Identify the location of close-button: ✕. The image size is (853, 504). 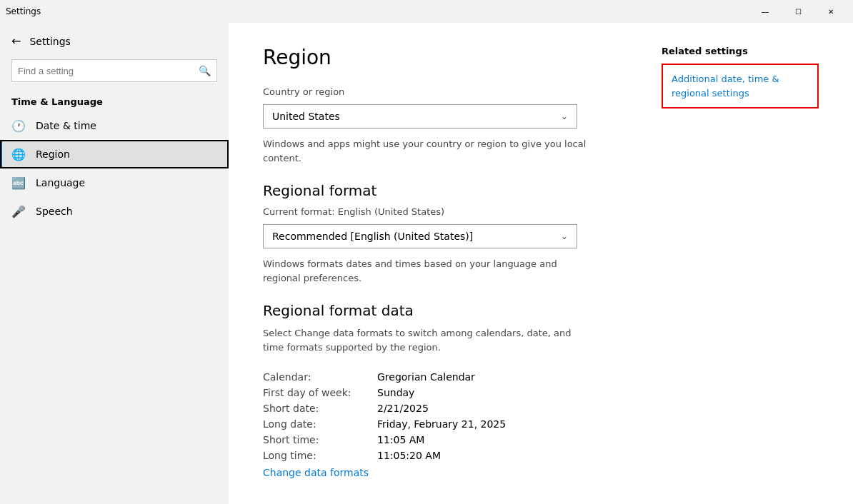
(831, 11).